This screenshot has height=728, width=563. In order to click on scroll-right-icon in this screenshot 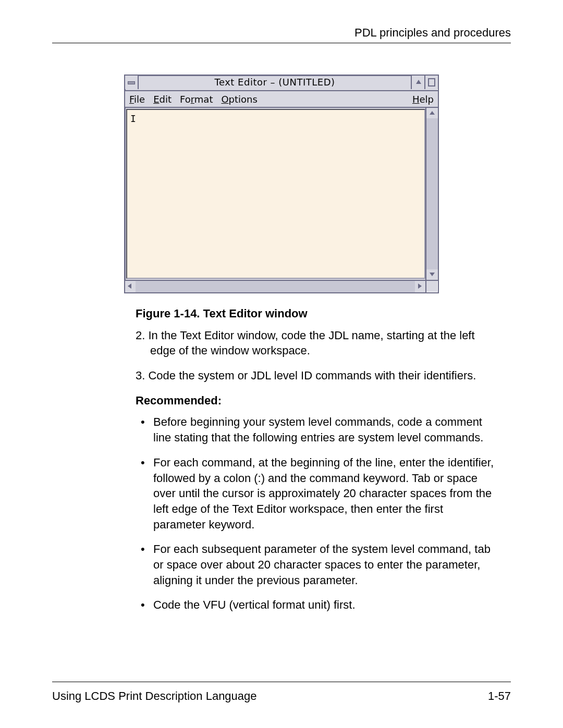, I will do `click(420, 287)`.